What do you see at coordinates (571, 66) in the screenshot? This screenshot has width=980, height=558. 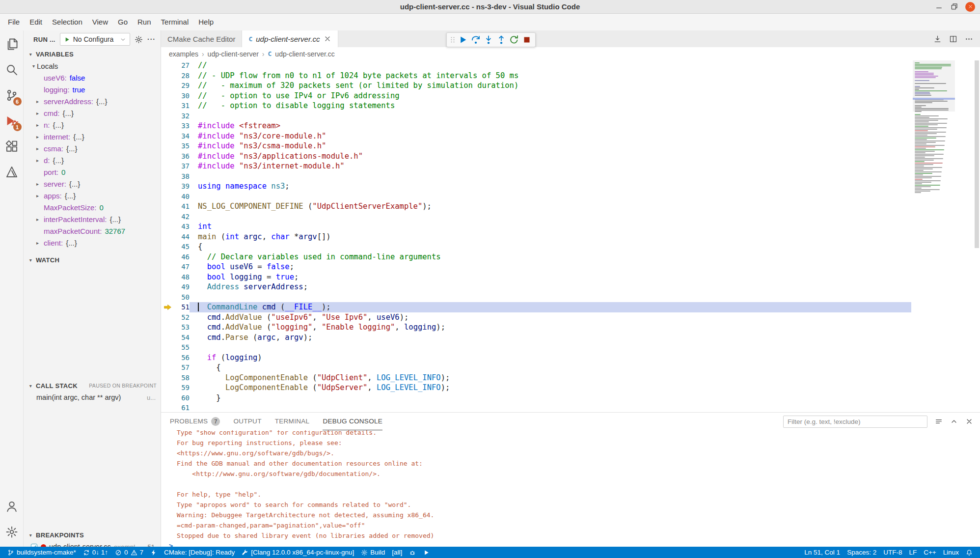 I see `code-line: 27//` at bounding box center [571, 66].